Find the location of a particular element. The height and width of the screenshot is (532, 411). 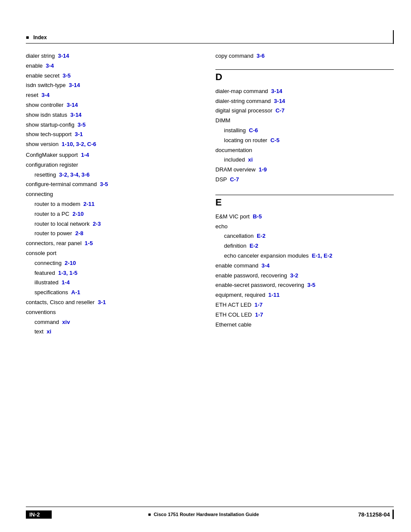

list-item: included xi is located at coordinates (309, 160).